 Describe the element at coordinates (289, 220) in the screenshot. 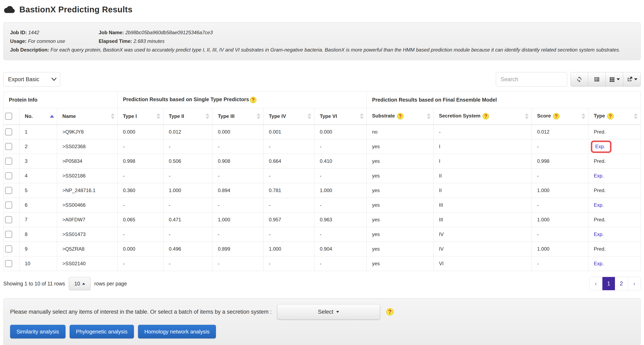

I see `cell-type4: 0.957` at that location.